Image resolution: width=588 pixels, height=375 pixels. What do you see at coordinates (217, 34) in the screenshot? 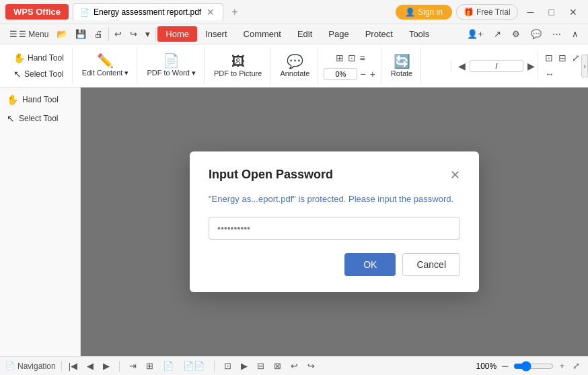
I see `tab-insert: Insert` at bounding box center [217, 34].